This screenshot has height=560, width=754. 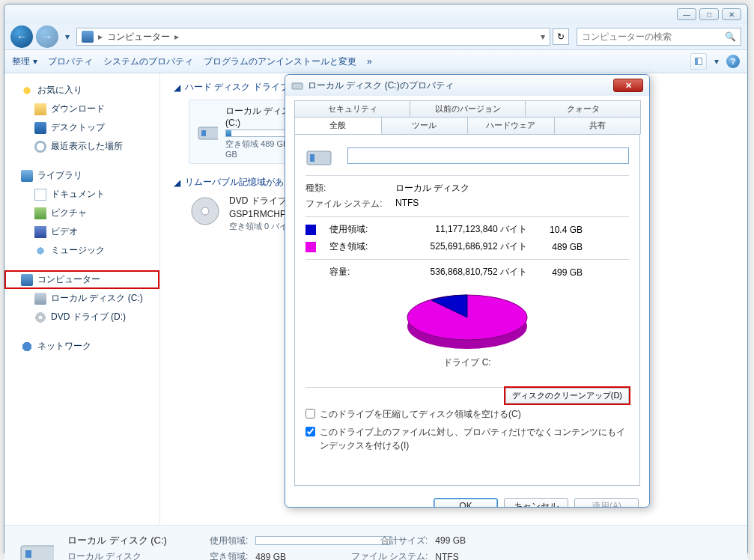 I want to click on free-label: 空き領域:, so click(x=363, y=247).